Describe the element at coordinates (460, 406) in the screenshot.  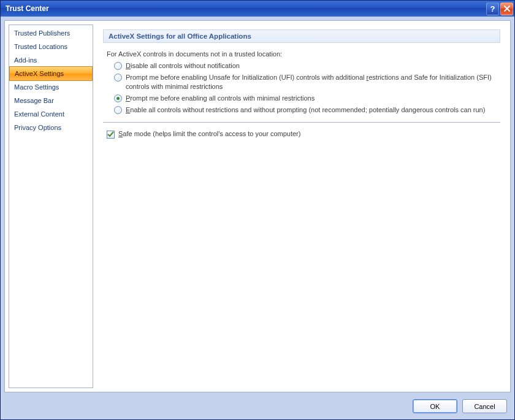
I see `button-row: OK Cancel` at that location.